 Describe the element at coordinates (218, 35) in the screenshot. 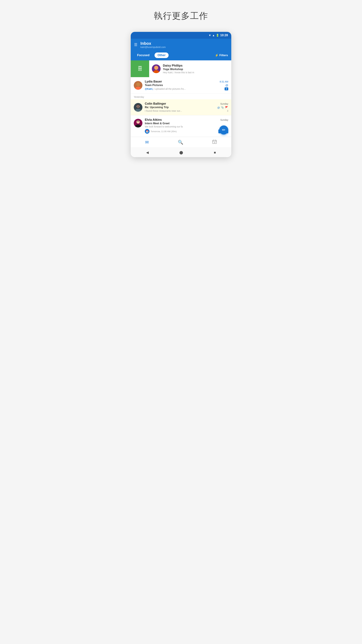

I see `status-icons: ▼ ▲ 🔋 10:28` at that location.